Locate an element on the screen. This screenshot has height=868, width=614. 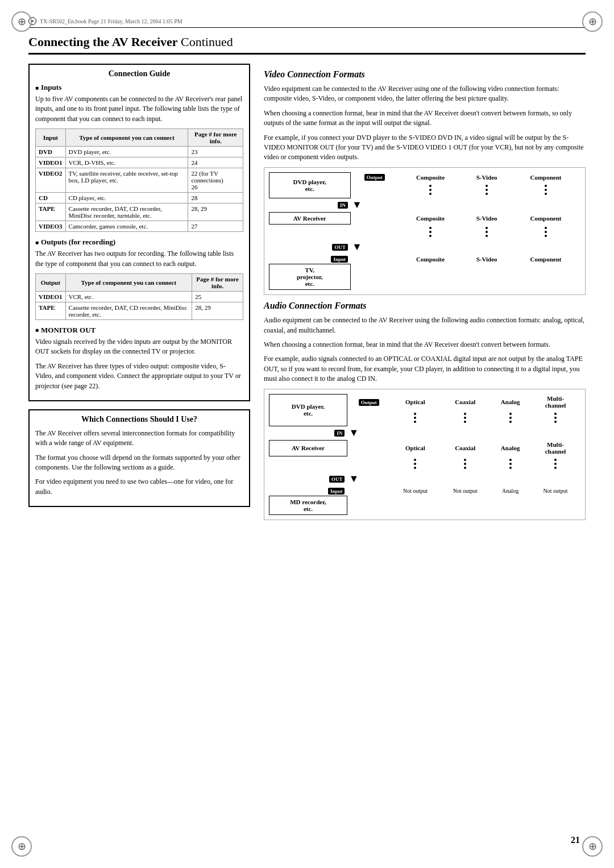
video-connection-title: Video Connection Formats is located at coordinates (425, 74).